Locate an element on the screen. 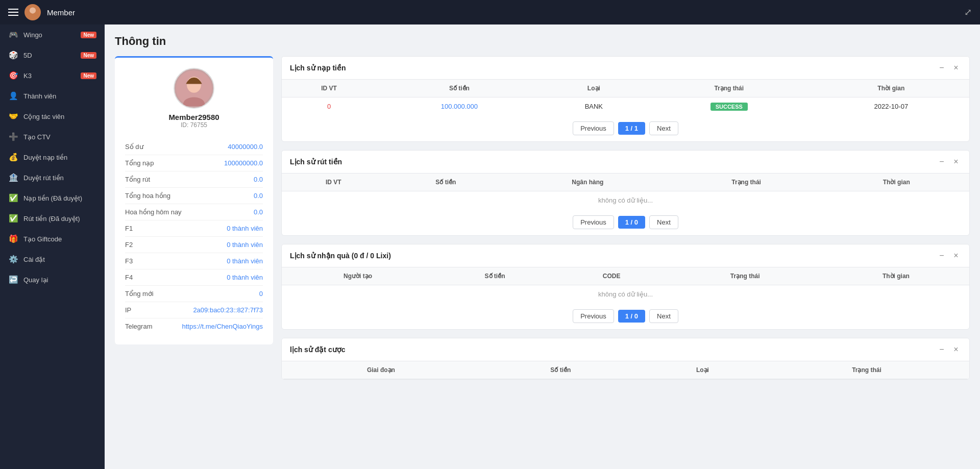 Image resolution: width=980 pixels, height=469 pixels. bet-panel-header: lịch sử đặt cược − × is located at coordinates (626, 350).